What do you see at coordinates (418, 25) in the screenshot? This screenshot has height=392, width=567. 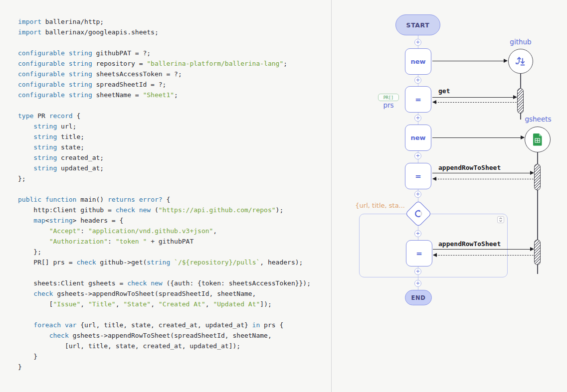 I see `start-node: START` at bounding box center [418, 25].